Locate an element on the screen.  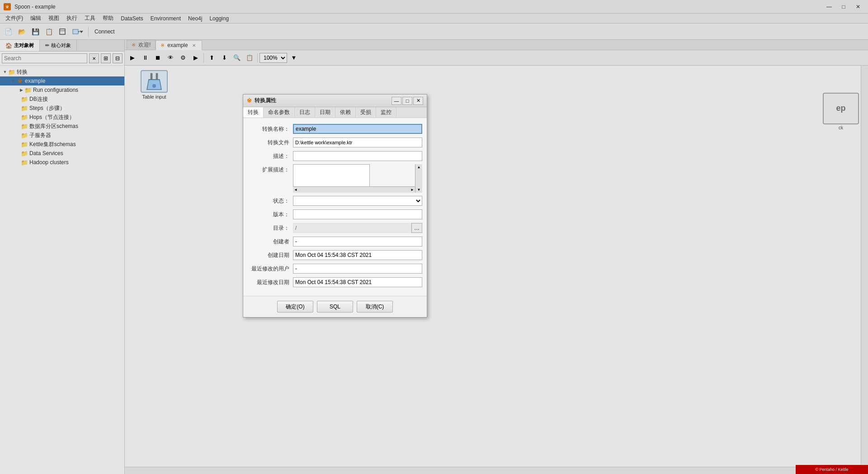
transform-name-input is located at coordinates (358, 129).